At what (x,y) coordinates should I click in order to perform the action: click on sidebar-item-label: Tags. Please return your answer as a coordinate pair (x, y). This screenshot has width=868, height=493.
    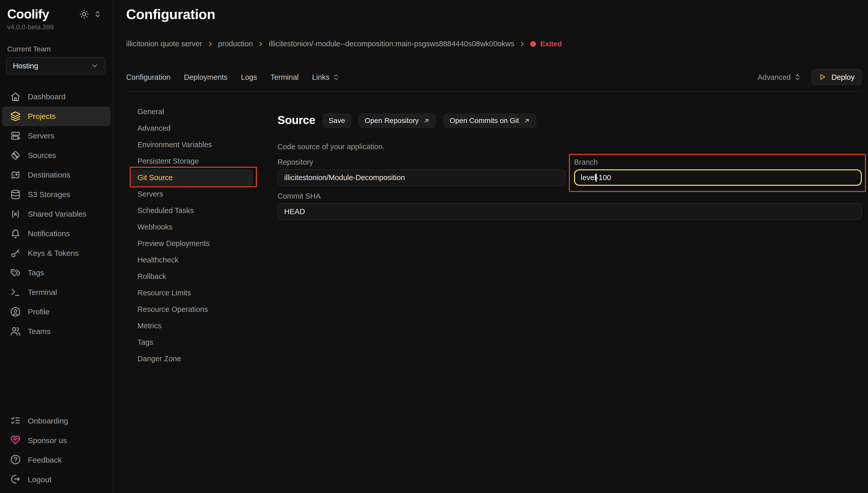
    Looking at the image, I should click on (36, 273).